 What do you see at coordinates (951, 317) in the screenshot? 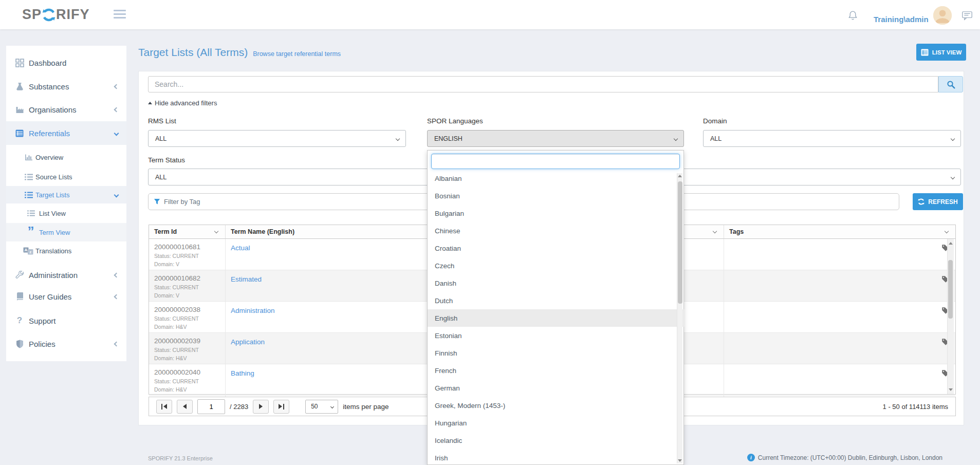
I see `table-scrollbar` at bounding box center [951, 317].